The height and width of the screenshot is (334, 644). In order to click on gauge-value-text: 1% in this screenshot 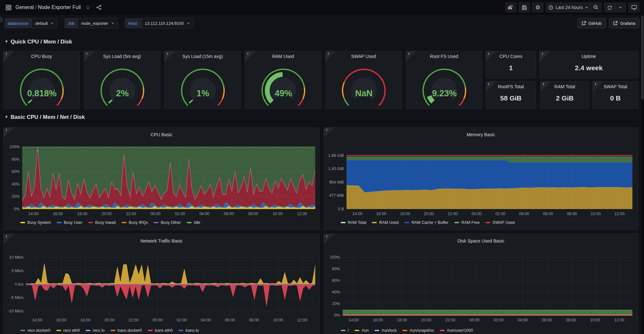, I will do `click(203, 93)`.